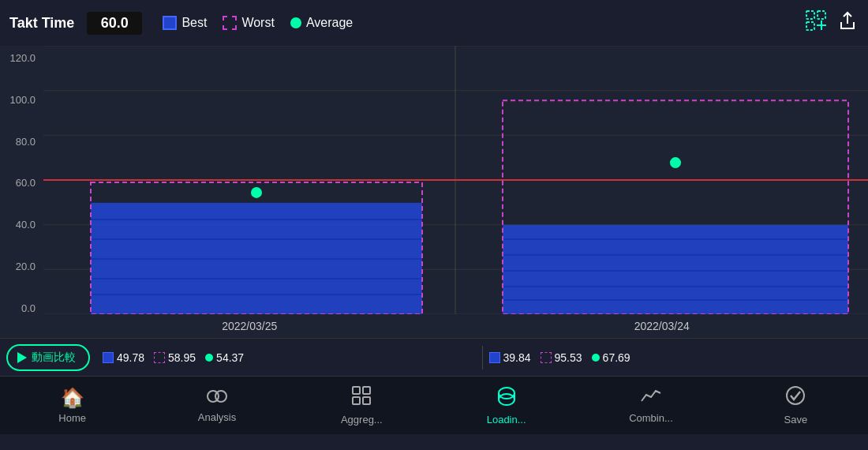  I want to click on play-icon, so click(22, 358).